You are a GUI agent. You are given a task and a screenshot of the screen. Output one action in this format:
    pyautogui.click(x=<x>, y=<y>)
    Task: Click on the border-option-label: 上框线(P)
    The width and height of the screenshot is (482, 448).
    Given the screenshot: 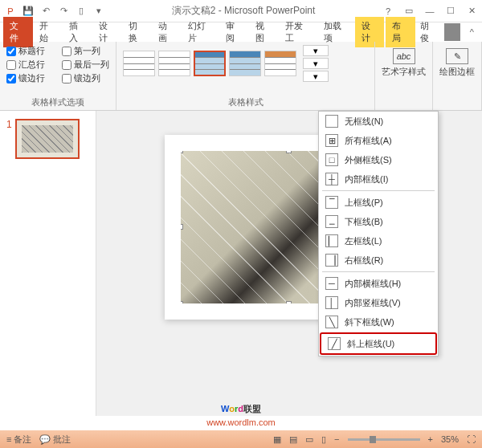 What is the action you would take?
    pyautogui.click(x=364, y=202)
    